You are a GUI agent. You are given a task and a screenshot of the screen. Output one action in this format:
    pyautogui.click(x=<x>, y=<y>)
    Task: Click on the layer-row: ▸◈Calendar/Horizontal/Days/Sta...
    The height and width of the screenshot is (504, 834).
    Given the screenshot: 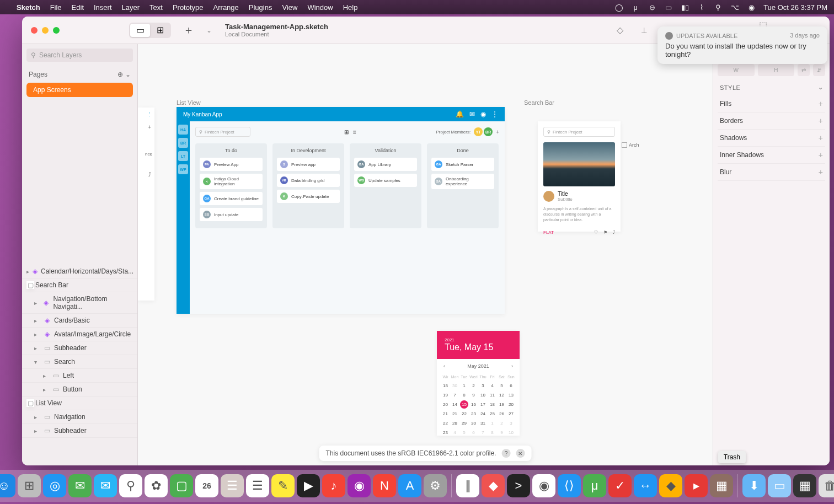 What is the action you would take?
    pyautogui.click(x=79, y=271)
    